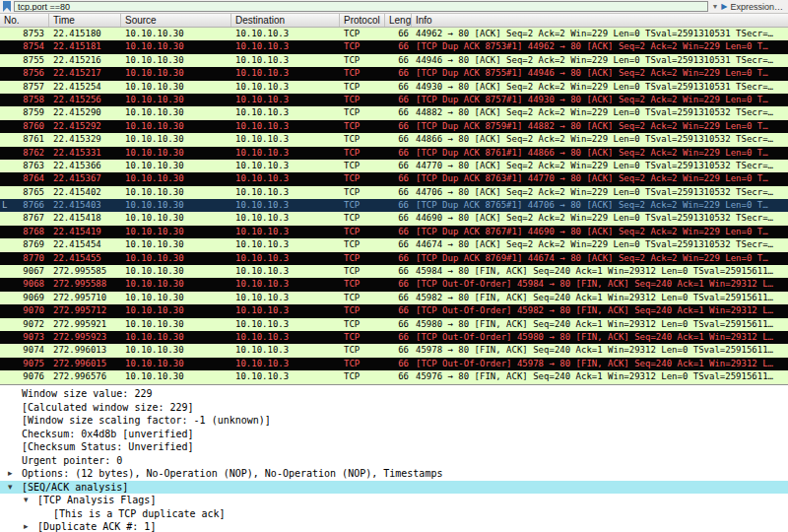 The image size is (788, 532). What do you see at coordinates (108, 434) in the screenshot?
I see `detail-text: Checksum: 0x4d8b [unverified]` at bounding box center [108, 434].